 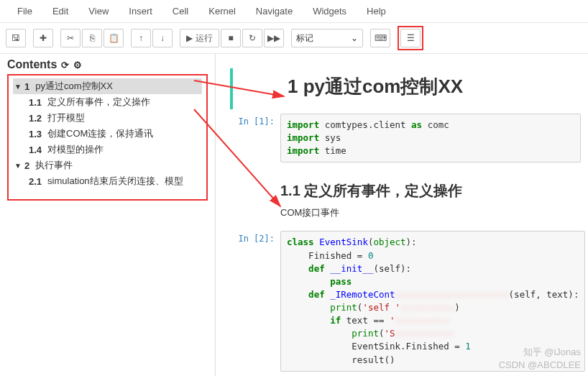 What do you see at coordinates (43, 38) in the screenshot?
I see `plus-icon: ✚` at bounding box center [43, 38].